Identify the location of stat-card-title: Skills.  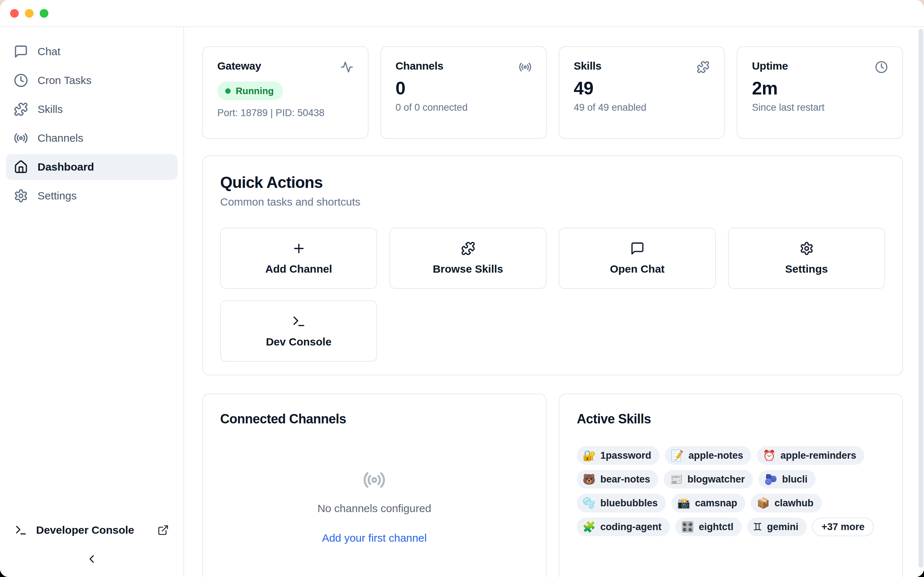
(588, 66).